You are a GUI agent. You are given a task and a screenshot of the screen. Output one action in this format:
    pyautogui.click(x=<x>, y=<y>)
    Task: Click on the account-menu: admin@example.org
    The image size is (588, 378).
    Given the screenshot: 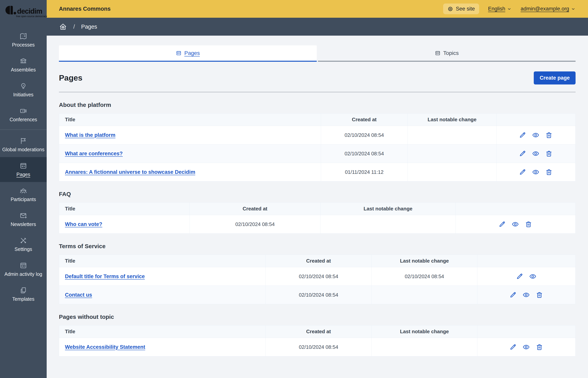 What is the action you would take?
    pyautogui.click(x=548, y=9)
    